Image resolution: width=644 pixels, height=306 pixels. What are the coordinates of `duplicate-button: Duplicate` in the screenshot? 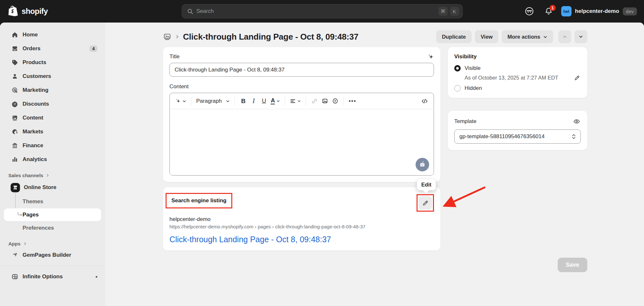 It's located at (454, 37).